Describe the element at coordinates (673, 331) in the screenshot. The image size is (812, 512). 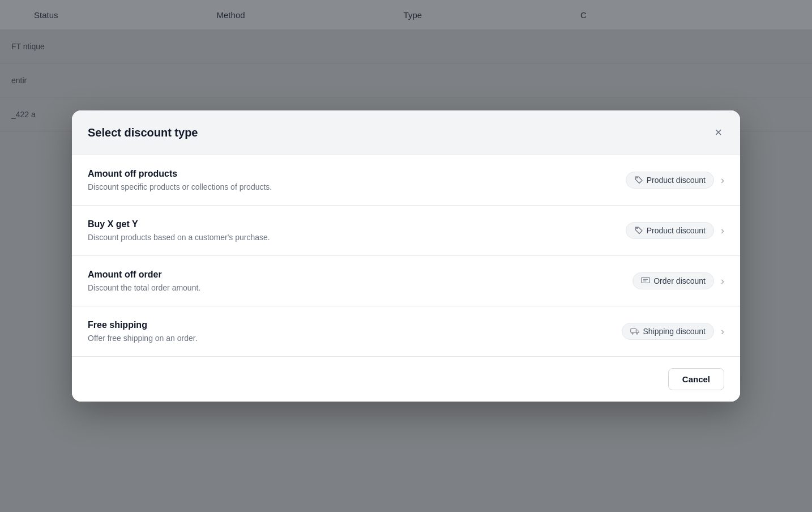
I see `discount-right-free-shipping: Shipping discount ›` at that location.